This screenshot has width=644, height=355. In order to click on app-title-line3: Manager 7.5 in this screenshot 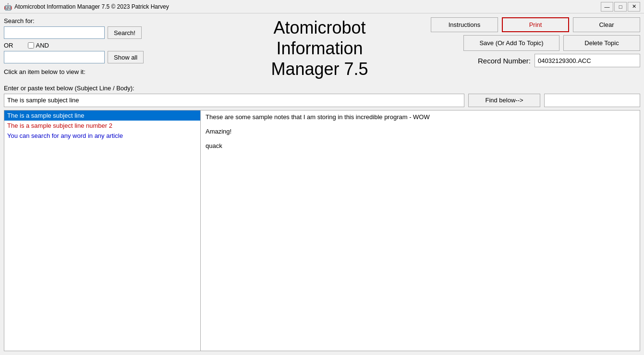, I will do `click(319, 69)`.